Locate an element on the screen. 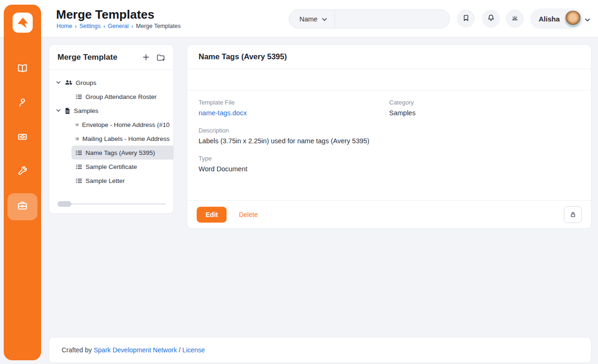 This screenshot has height=364, width=598. scrollbar-track is located at coordinates (112, 204).